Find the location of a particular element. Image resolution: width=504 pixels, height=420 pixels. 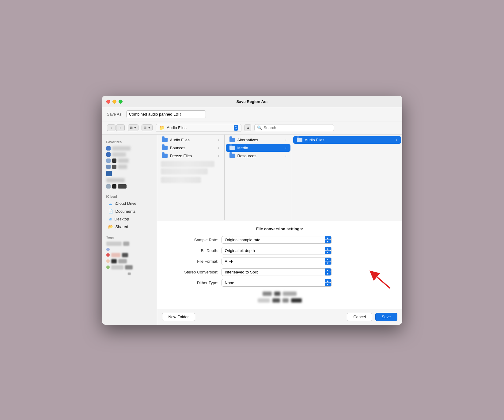

swatch-medium is located at coordinates (108, 186).